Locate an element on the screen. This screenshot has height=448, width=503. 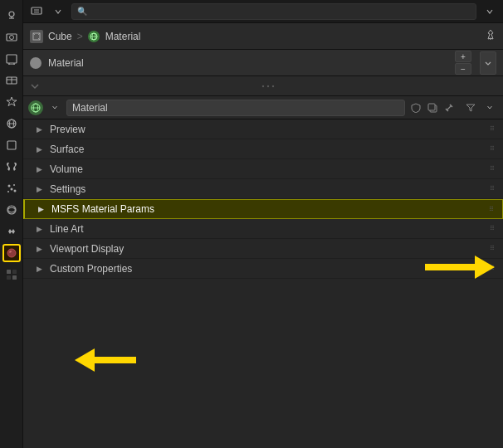
collapse-row is located at coordinates (263, 86).